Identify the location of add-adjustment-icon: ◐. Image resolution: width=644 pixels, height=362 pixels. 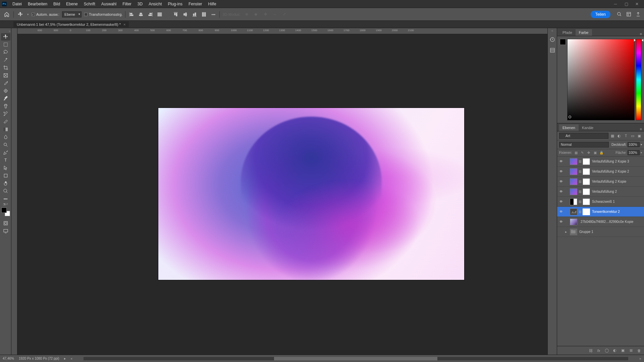
(615, 351).